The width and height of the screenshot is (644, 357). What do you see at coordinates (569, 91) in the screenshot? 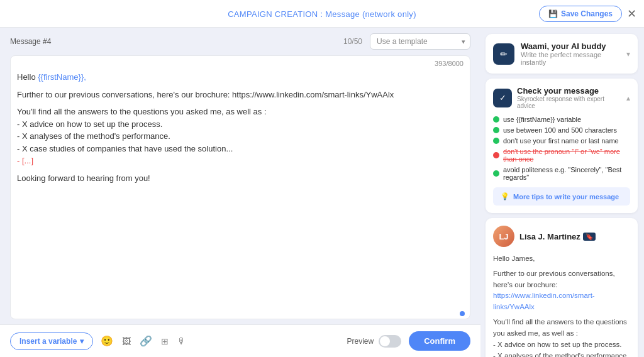
I see `check-title-text: Check your message` at bounding box center [569, 91].